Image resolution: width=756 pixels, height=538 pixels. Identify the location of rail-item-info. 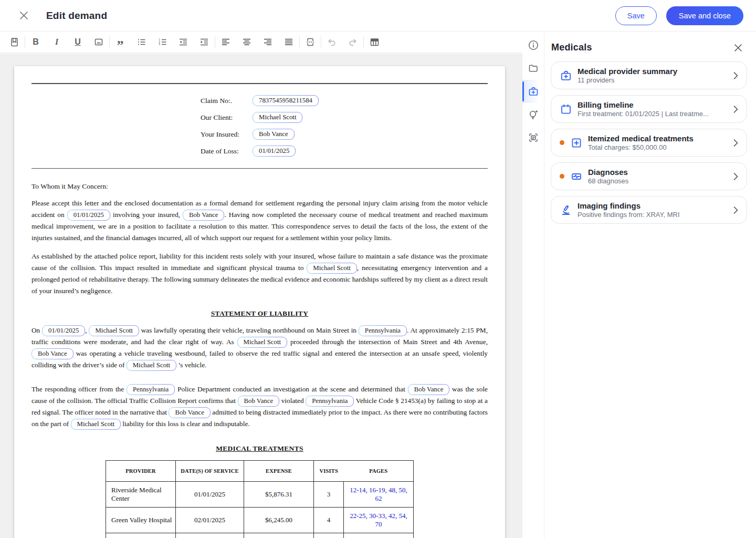
(533, 45).